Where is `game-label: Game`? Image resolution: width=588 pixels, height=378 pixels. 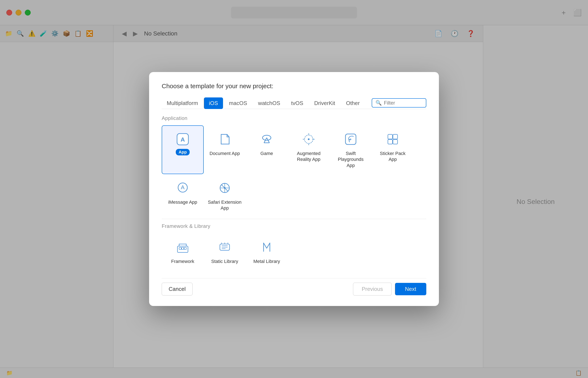 game-label: Game is located at coordinates (267, 154).